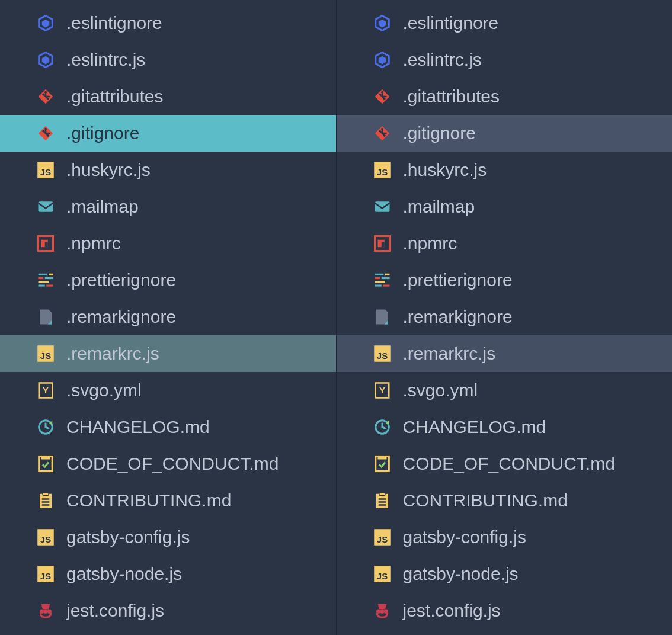 The height and width of the screenshot is (635, 672). What do you see at coordinates (382, 464) in the screenshot?
I see `conduct-icon` at bounding box center [382, 464].